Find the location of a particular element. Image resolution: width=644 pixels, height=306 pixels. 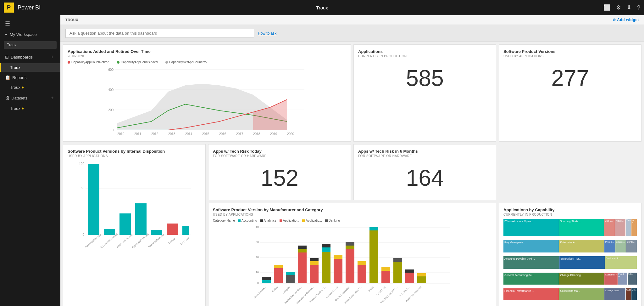

treemap-cell-proj: Projec... is located at coordinates (610, 246).